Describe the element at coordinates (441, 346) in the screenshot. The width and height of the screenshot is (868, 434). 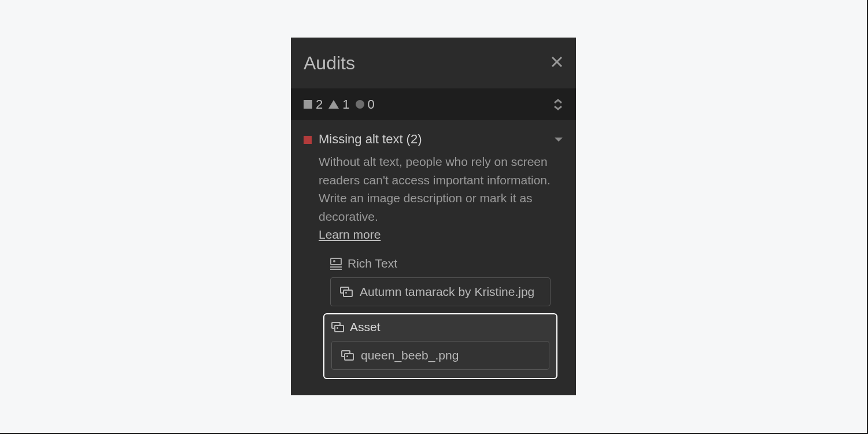
I see `group-asset: Asset queen_beeb_.png` at that location.